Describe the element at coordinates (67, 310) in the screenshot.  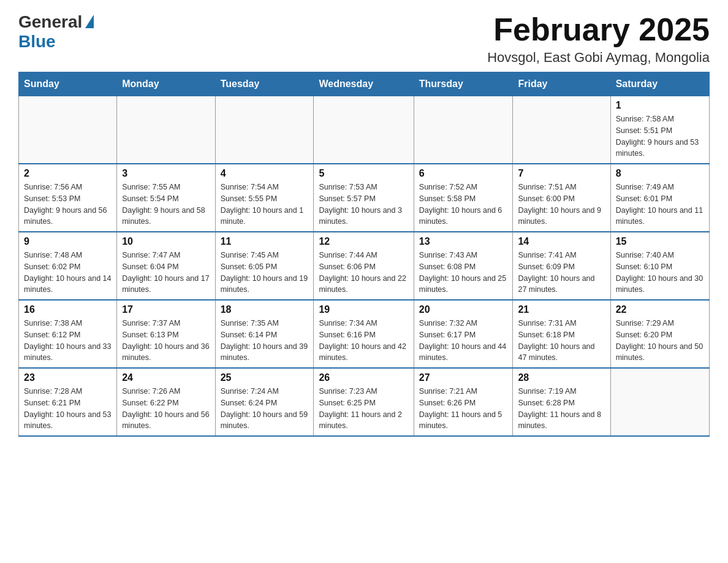
I see `day-number: 16` at that location.